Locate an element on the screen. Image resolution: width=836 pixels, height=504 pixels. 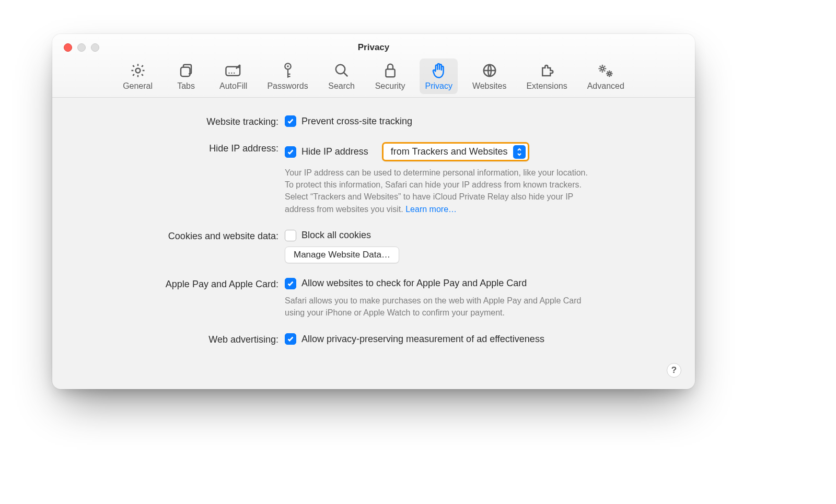
website-tracking-label: Website tracking: is located at coordinates (177, 121).